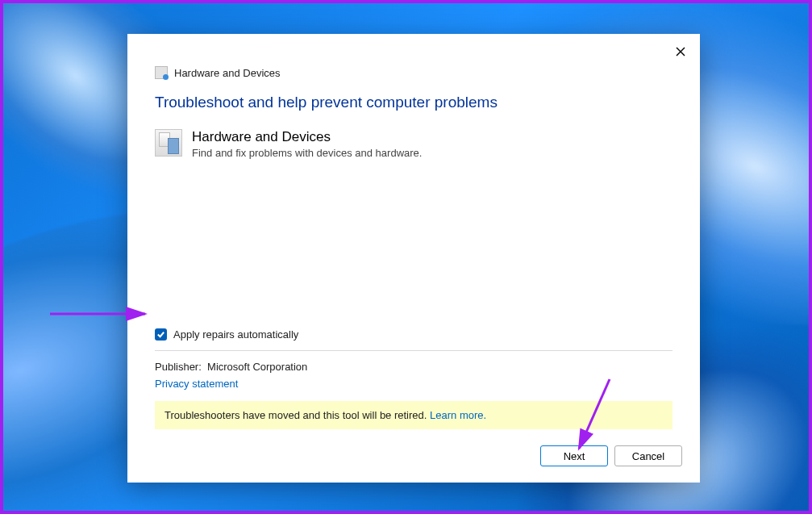 The height and width of the screenshot is (514, 812). Describe the element at coordinates (681, 52) in the screenshot. I see `close-button` at that location.